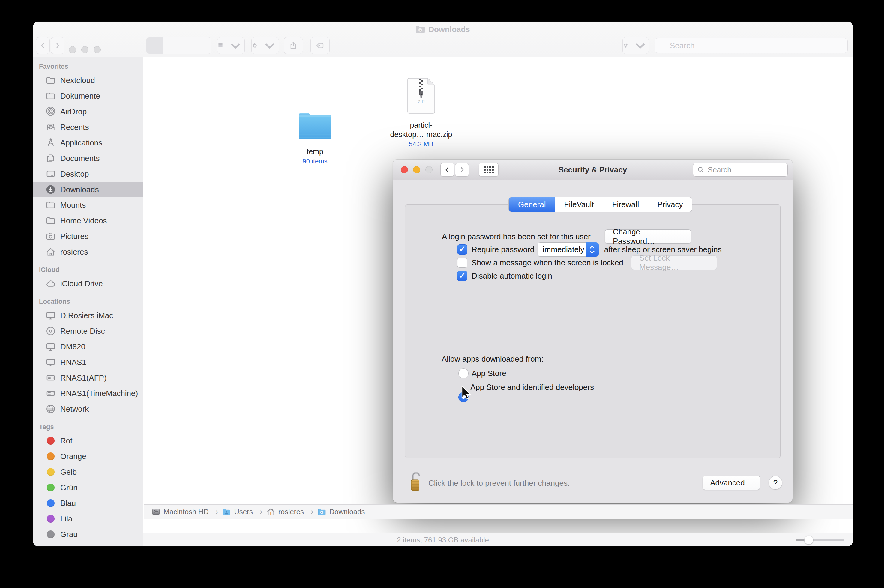 The width and height of the screenshot is (884, 588). Describe the element at coordinates (776, 483) in the screenshot. I see `help-button: ?` at that location.